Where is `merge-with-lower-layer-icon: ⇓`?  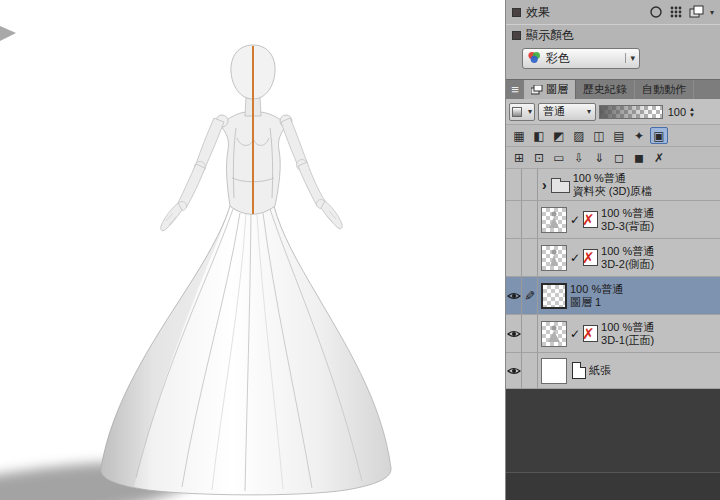
merge-with-lower-layer-icon: ⇓ is located at coordinates (599, 158).